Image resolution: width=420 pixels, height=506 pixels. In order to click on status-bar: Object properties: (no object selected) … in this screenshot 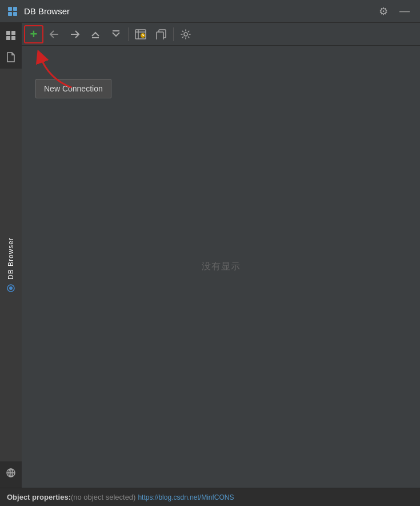, I will do `click(210, 497)`.